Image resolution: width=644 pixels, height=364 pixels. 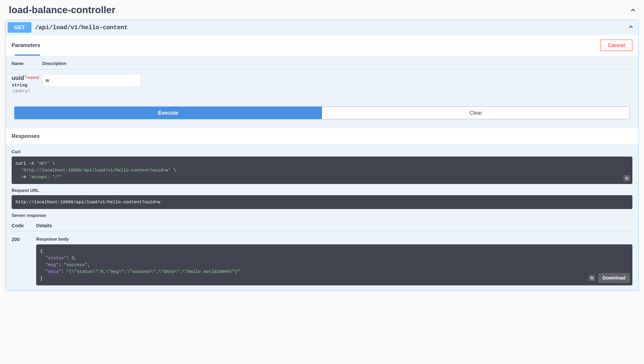 What do you see at coordinates (33, 78) in the screenshot?
I see `required-text: required` at bounding box center [33, 78].